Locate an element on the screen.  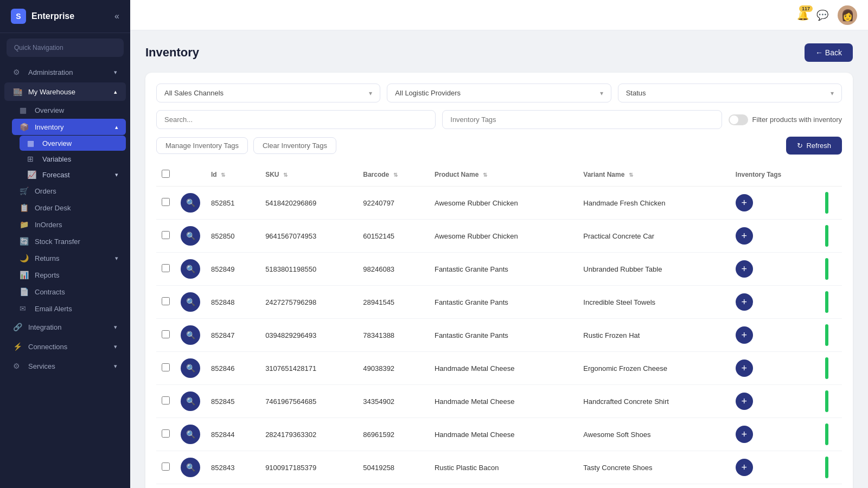
sidebar-item-my-warehouse: 🏬 My Warehouse ▴ is located at coordinates (65, 92).